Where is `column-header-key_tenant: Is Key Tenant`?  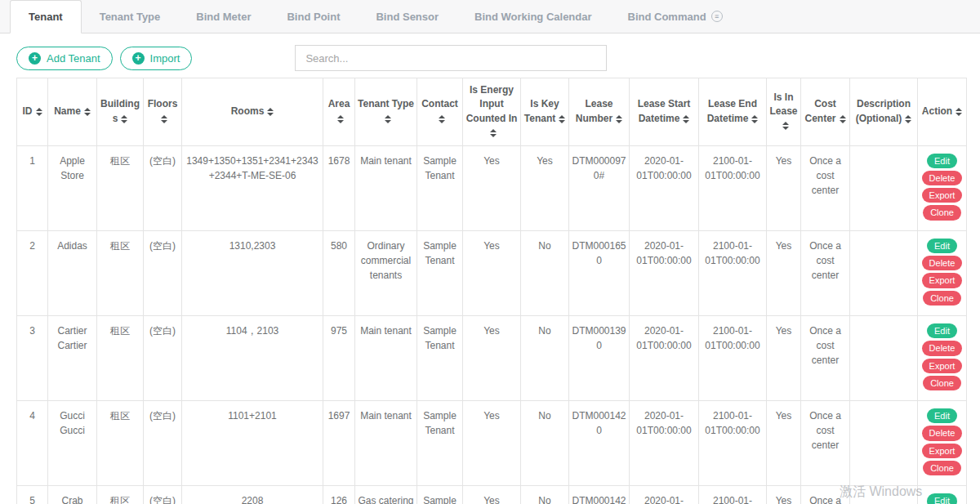 column-header-key_tenant: Is Key Tenant is located at coordinates (546, 113).